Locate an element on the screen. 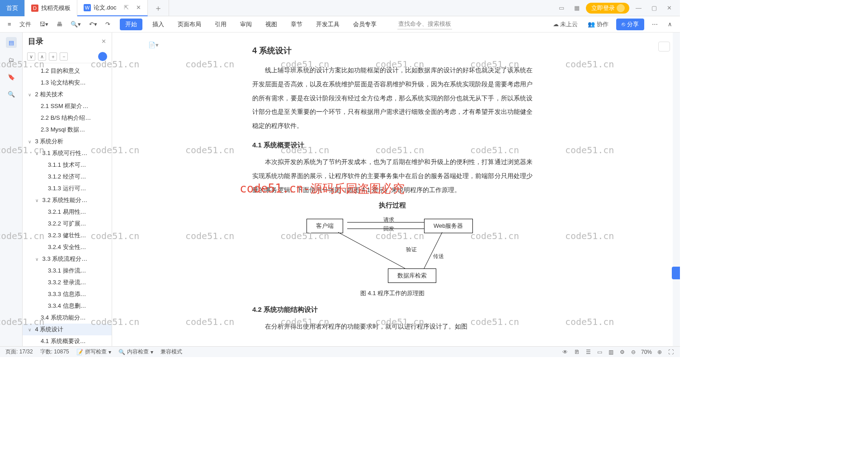 This screenshot has height=461, width=868. toc-item: ∨ 3 系统分析 is located at coordinates (67, 141).